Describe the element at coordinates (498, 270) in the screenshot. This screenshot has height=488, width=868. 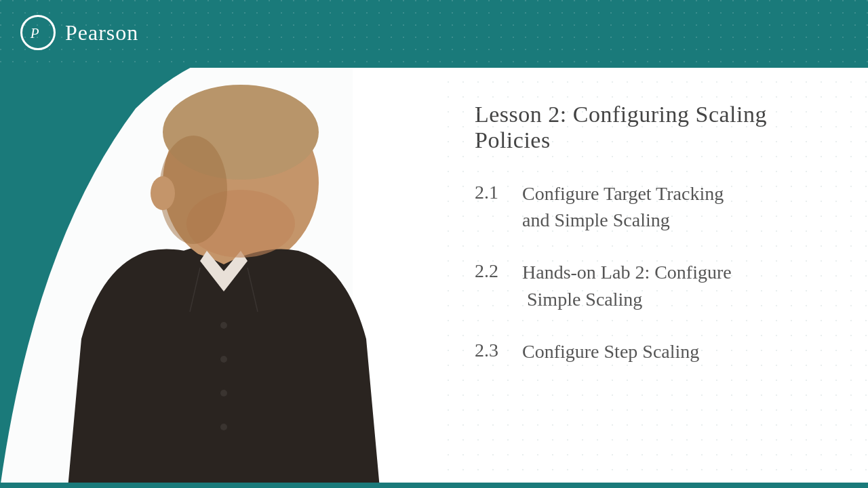
I see `item-number-2: 2.2` at that location.